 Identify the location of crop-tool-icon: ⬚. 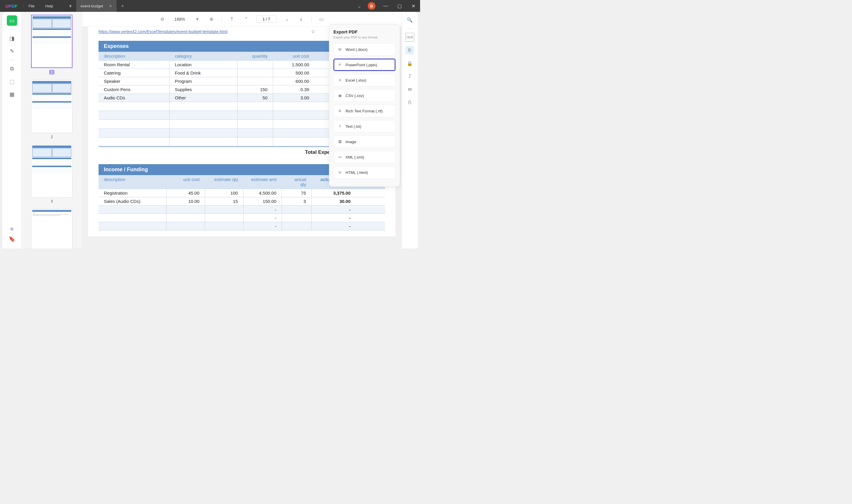
(12, 82).